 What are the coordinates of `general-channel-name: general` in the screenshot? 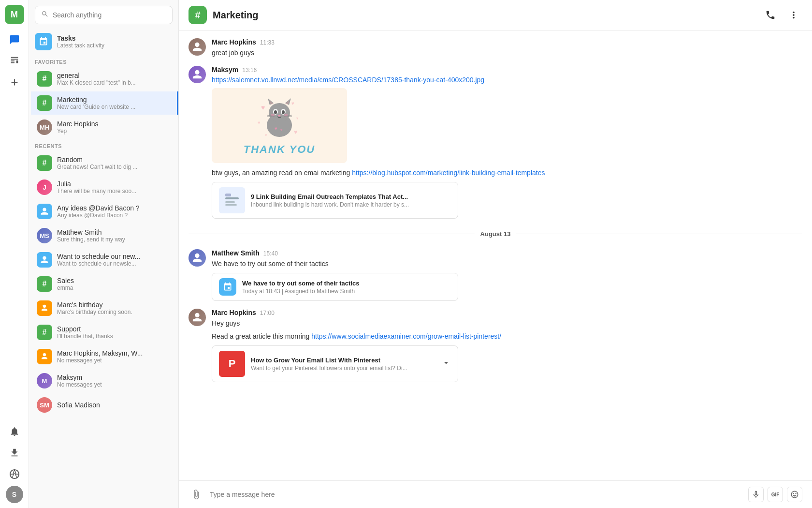 It's located at (114, 75).